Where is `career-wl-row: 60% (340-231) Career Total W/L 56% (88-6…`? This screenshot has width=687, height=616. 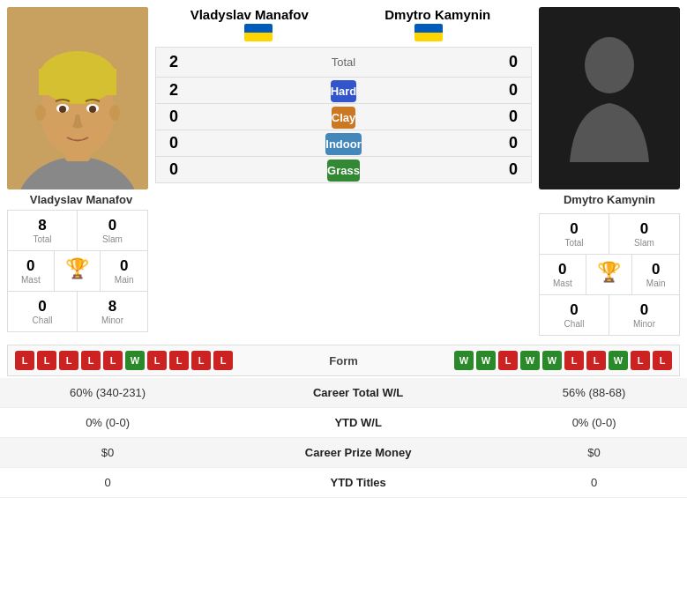
career-wl-row: 60% (340-231) Career Total W/L 56% (88-6… is located at coordinates (344, 393).